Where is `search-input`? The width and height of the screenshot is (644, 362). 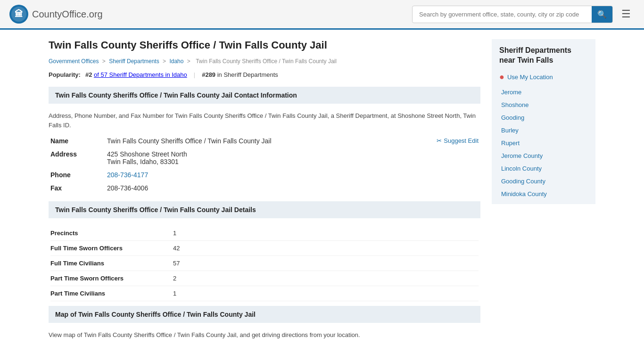 search-input is located at coordinates (502, 14).